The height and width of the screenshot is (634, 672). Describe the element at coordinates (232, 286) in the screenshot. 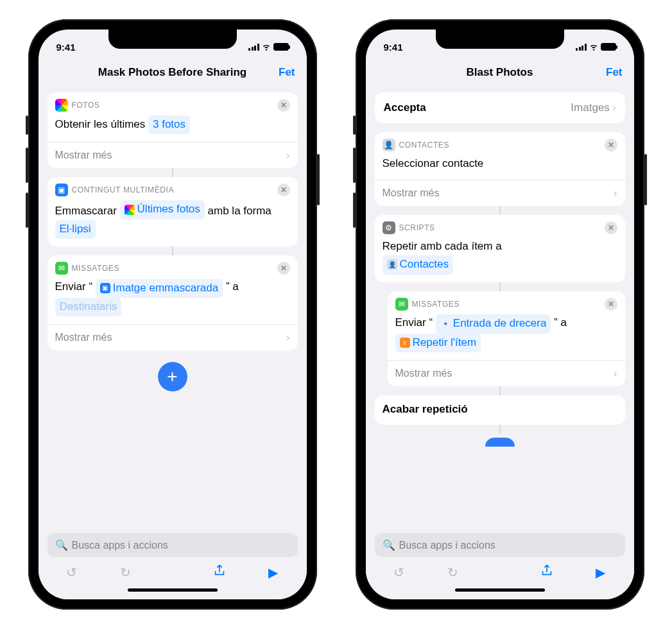

I see `action-text: ” a` at that location.